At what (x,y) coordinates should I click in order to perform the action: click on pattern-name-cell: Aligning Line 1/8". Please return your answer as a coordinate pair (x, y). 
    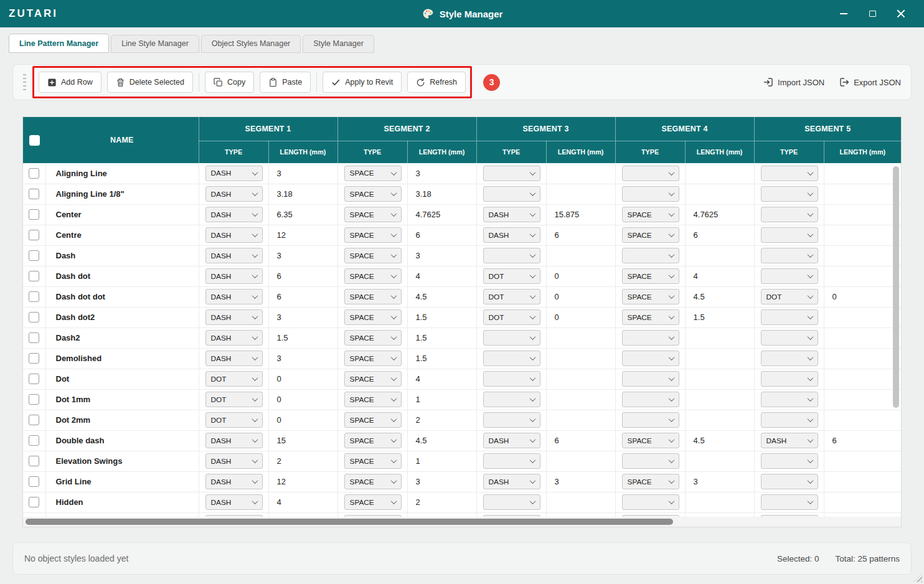
    Looking at the image, I should click on (122, 194).